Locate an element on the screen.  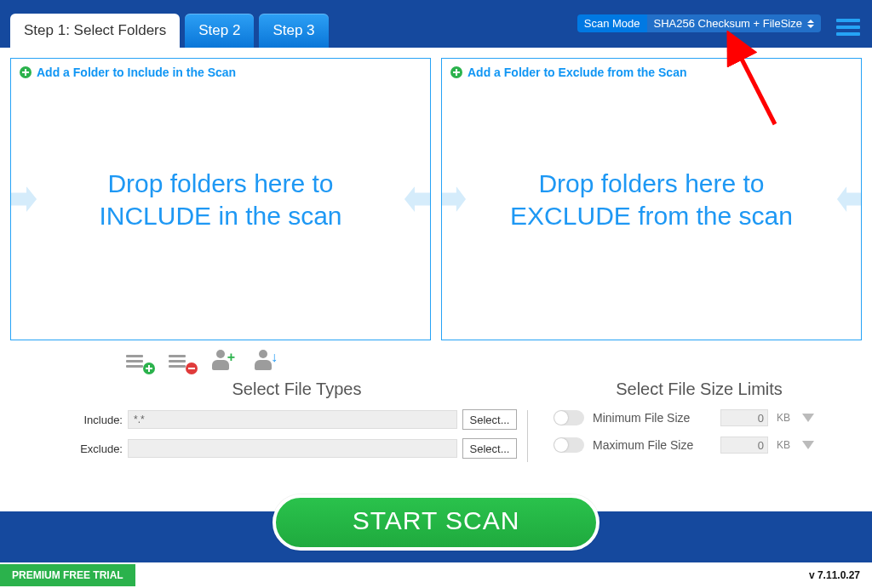
include-drop-zone: Drop folders here to INCLUDE in the scan is located at coordinates (221, 199).